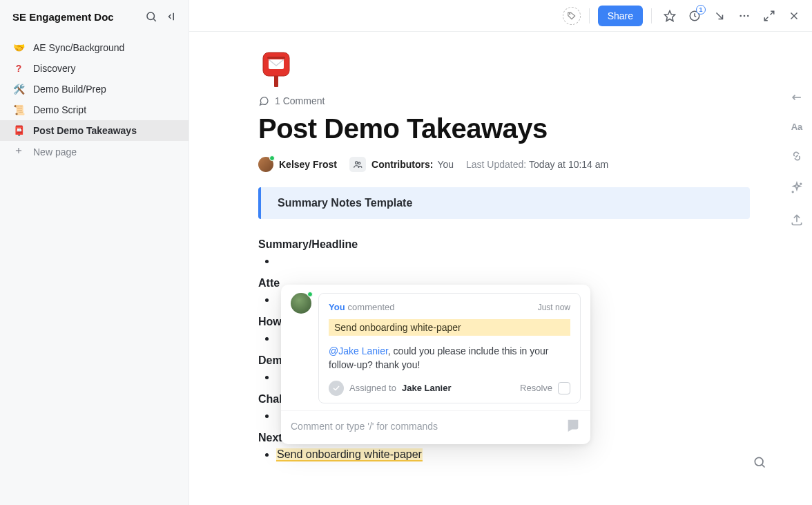 The width and height of the screenshot is (812, 505). What do you see at coordinates (445, 164) in the screenshot?
I see `contributors-value: You` at bounding box center [445, 164].